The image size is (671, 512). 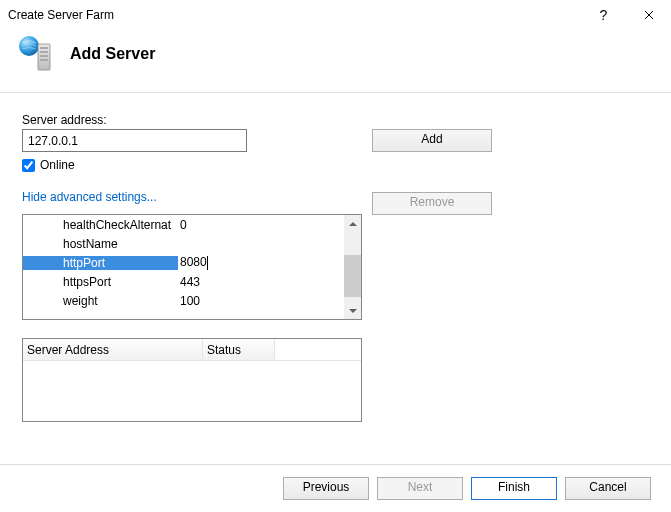 I want to click on grid-row: healthCheckAlternat0, so click(x=184, y=224).